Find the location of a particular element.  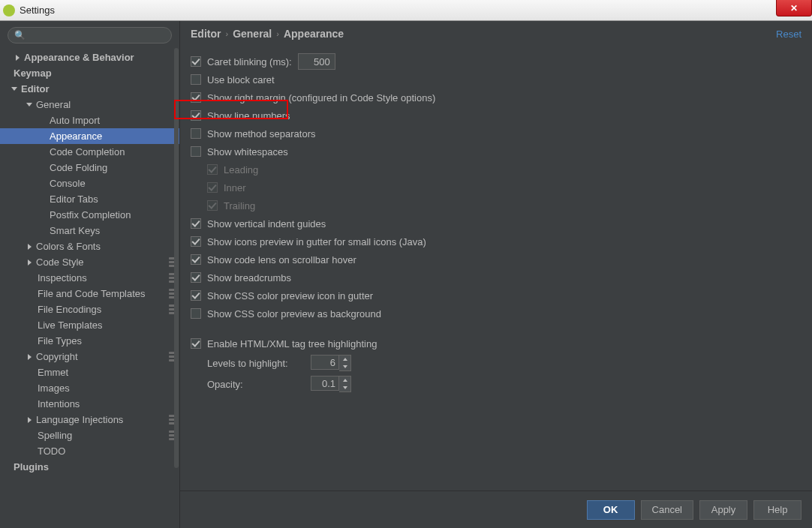

search-input is located at coordinates (97, 35).